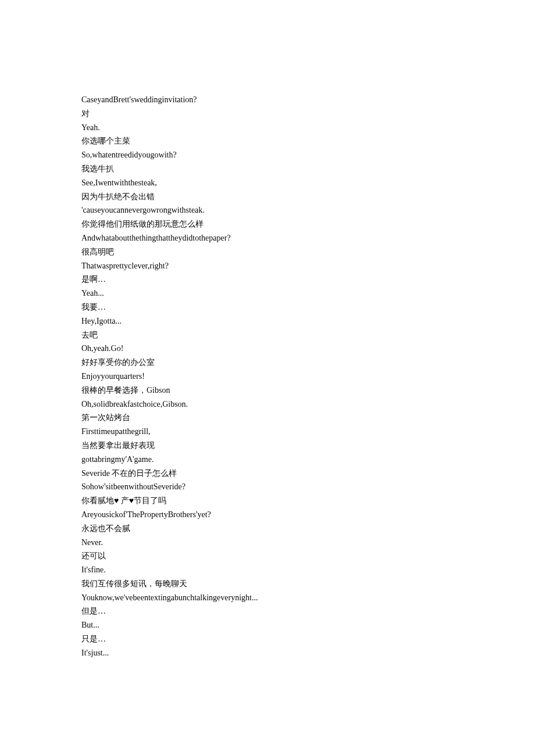  Describe the element at coordinates (268, 529) in the screenshot. I see `text-line: 永远也不会腻` at that location.